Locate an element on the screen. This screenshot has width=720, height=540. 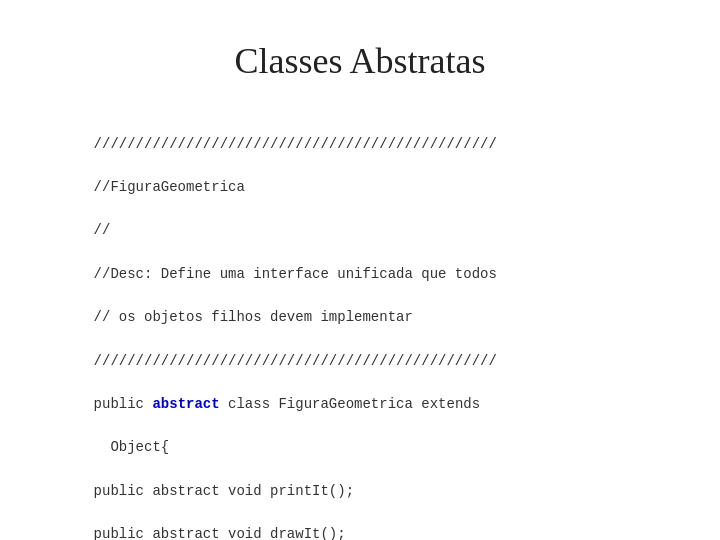
code-line-4: //Desc: Define uma interface unificada q… is located at coordinates (296, 274).